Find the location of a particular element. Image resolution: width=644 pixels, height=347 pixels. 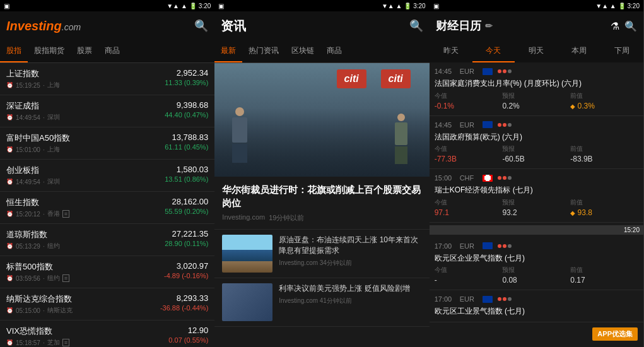

stock-name-4: 恒生指数 is located at coordinates (38, 203).